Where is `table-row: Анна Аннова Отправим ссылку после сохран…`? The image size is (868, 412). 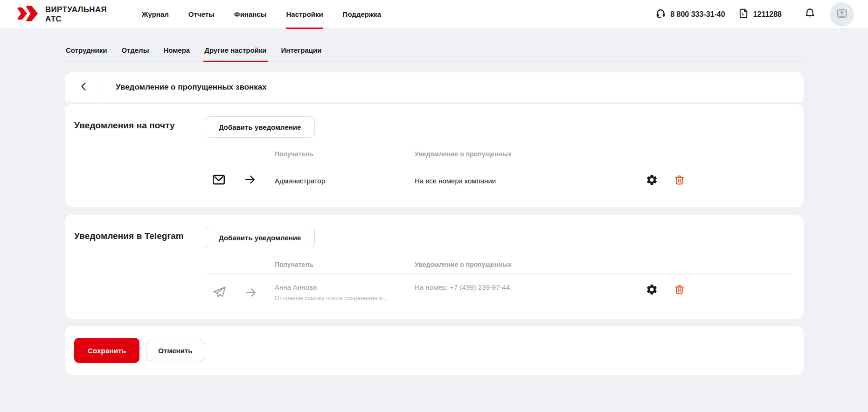 table-row: Анна Аннова Отправим ссылку после сохран… is located at coordinates (499, 288).